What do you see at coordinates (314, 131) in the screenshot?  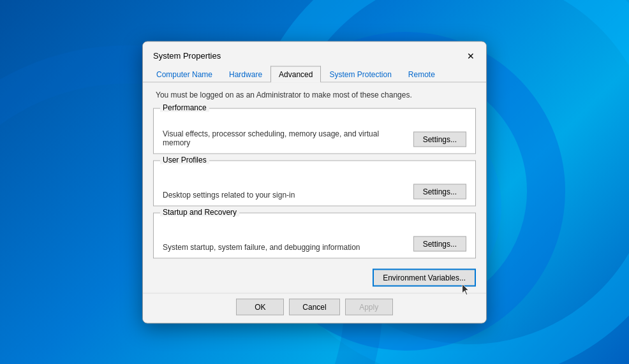 I see `performance-inner: Visual effects, processor scheduling, me…` at bounding box center [314, 131].